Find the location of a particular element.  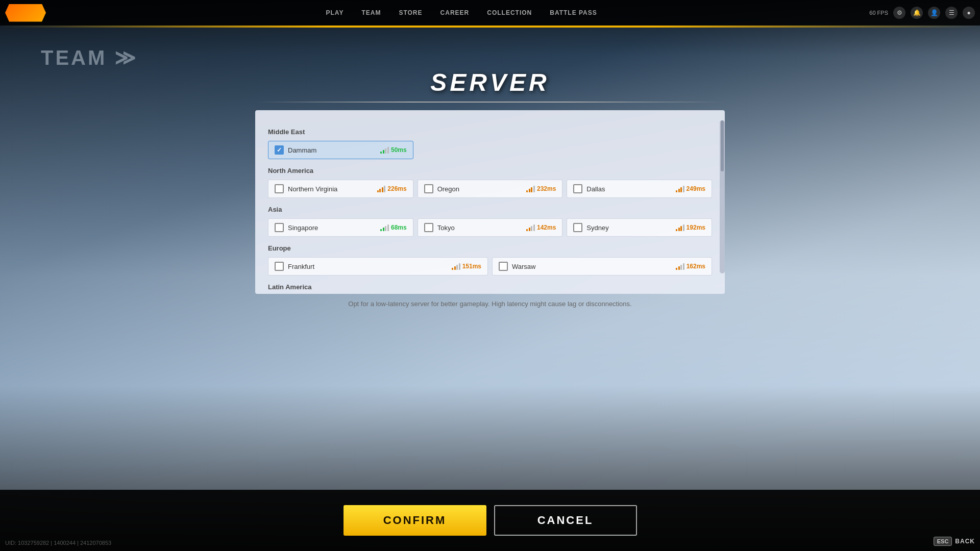

checkbox-frankfurt is located at coordinates (279, 266).